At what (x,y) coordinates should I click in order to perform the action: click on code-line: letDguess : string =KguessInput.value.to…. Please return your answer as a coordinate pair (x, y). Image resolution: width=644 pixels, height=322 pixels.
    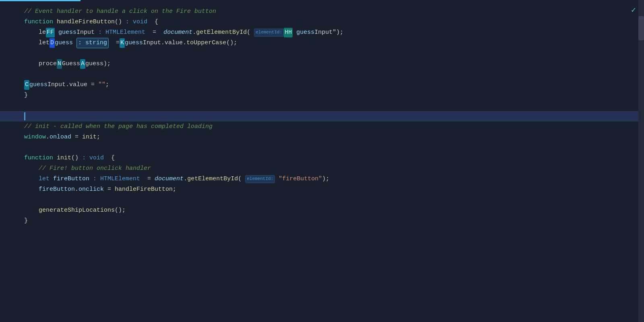
    Looking at the image, I should click on (327, 43).